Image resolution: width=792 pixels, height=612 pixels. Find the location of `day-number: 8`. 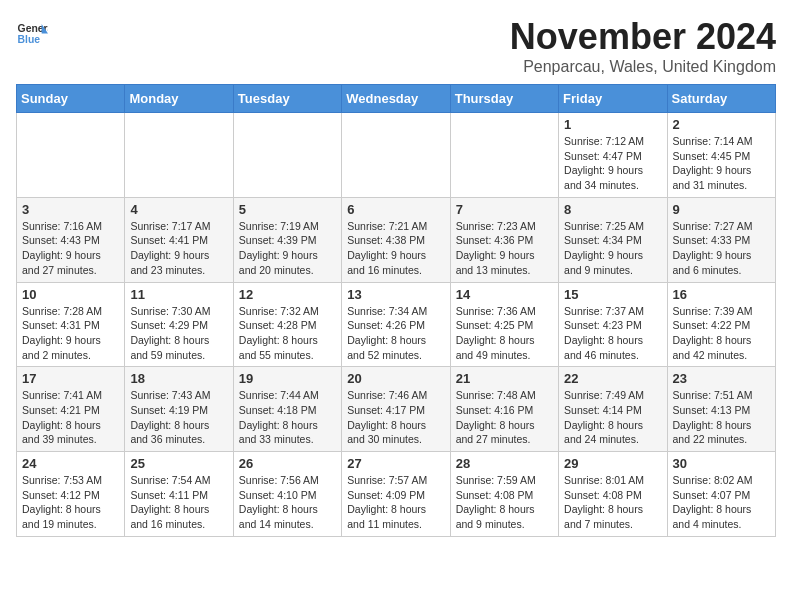

day-number: 8 is located at coordinates (612, 210).